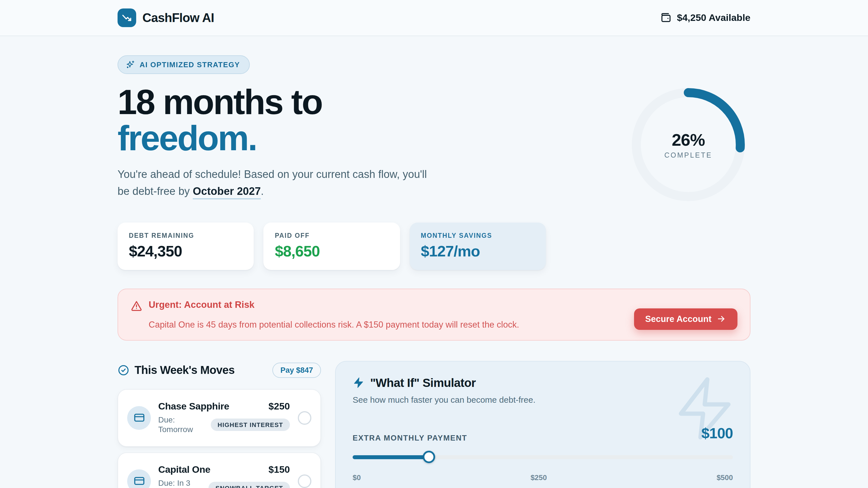  What do you see at coordinates (686, 319) in the screenshot?
I see `secure-account-button: Secure Account` at bounding box center [686, 319].